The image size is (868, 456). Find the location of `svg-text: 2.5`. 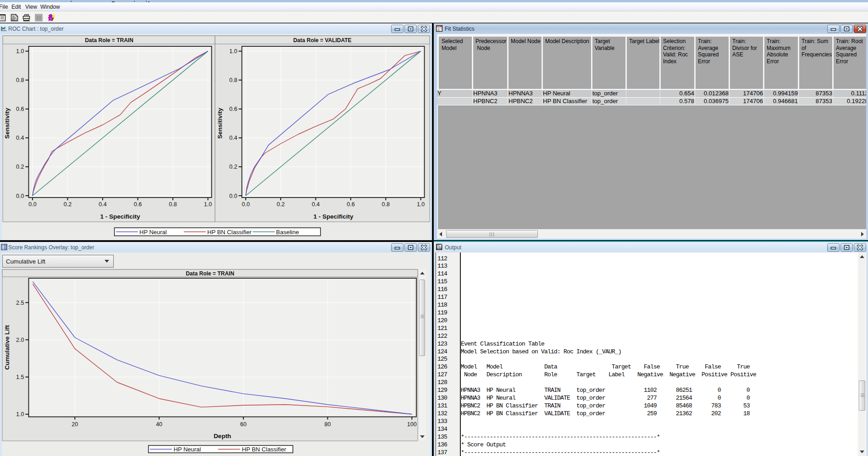

svg-text: 2.5 is located at coordinates (20, 303).